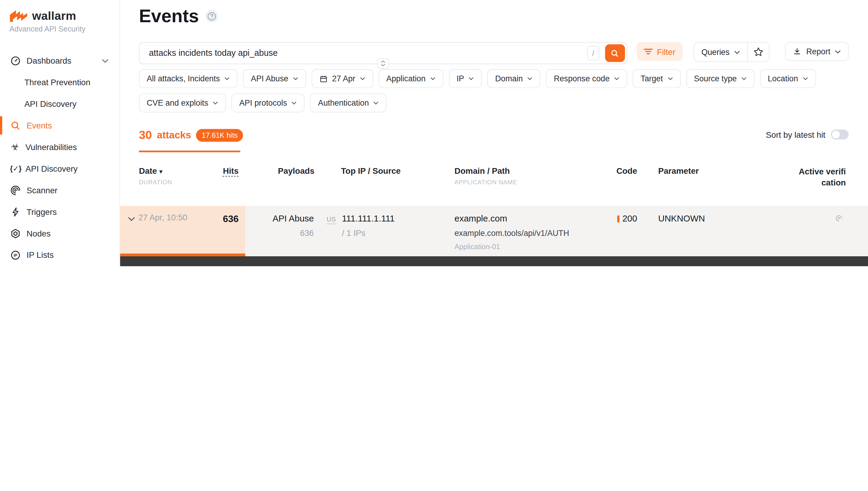  What do you see at coordinates (263, 103) in the screenshot?
I see `chip-label: API protocols` at bounding box center [263, 103].